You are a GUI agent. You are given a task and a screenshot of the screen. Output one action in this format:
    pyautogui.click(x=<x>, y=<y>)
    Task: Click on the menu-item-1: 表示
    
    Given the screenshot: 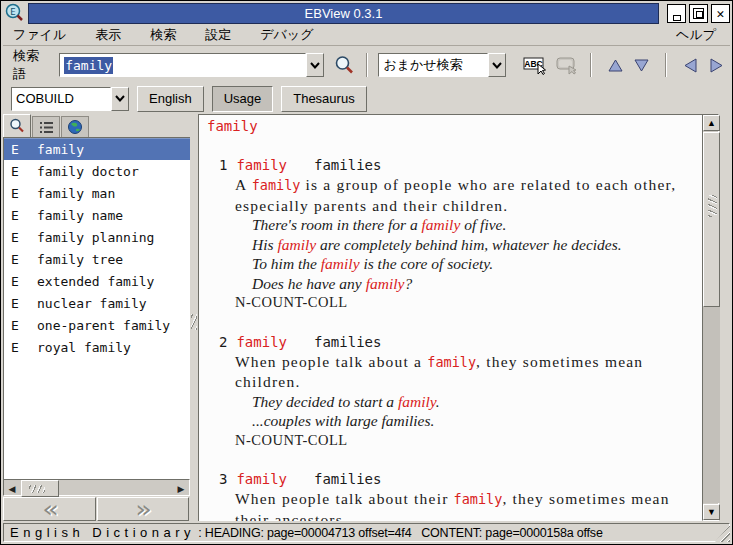 What is the action you would take?
    pyautogui.click(x=108, y=34)
    